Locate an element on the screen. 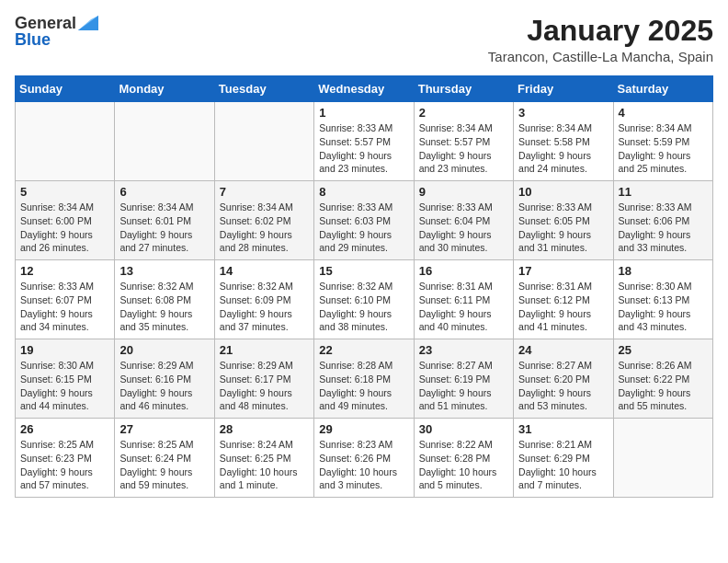 This screenshot has height=563, width=728. calendar-cell: 24Sunrise: 8:27 AM Sunset: 6:20 PM Dayli… is located at coordinates (563, 379).